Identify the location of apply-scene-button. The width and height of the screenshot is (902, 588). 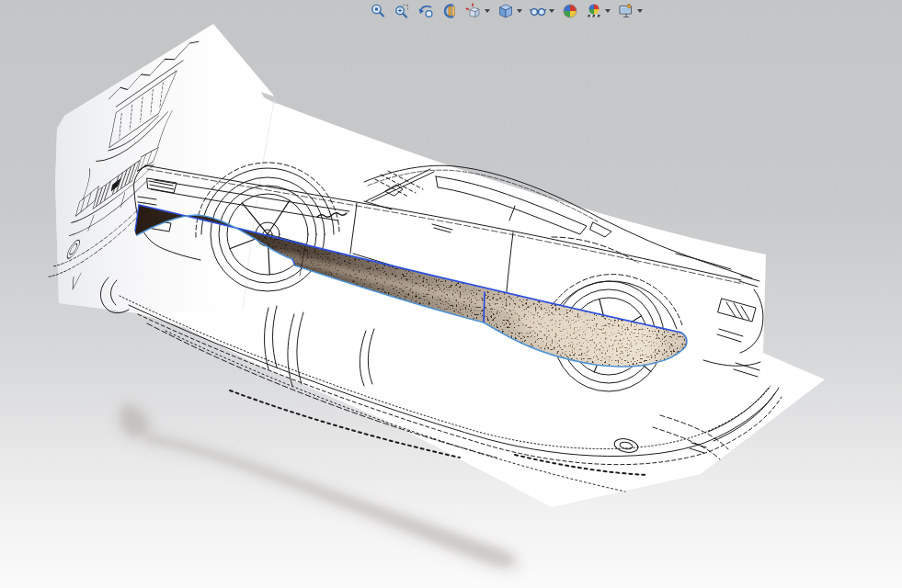
(598, 11).